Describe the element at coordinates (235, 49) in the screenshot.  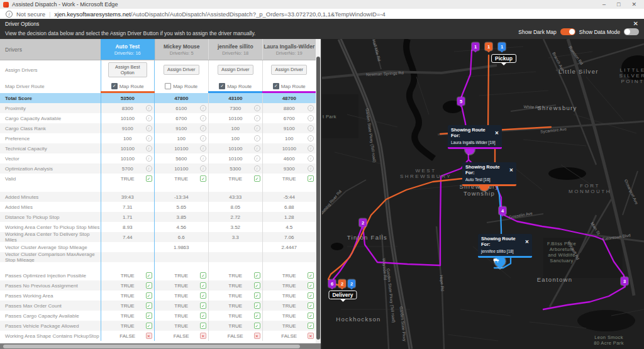
I see `driver-column-header: jennifee sillitoDriverNo: 18` at that location.